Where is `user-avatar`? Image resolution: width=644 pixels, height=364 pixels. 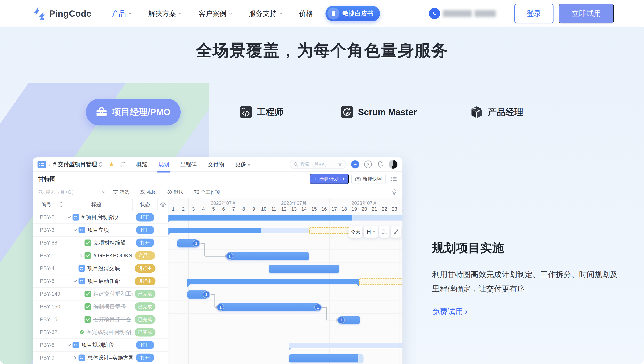 user-avatar is located at coordinates (393, 164).